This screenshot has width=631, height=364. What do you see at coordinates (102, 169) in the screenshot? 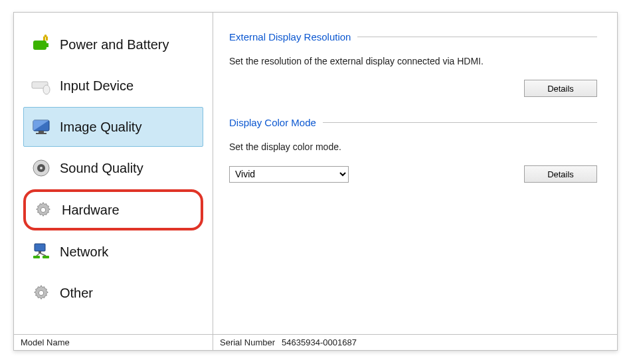
I see `sidebar-item-label: Sound Quality` at bounding box center [102, 169].